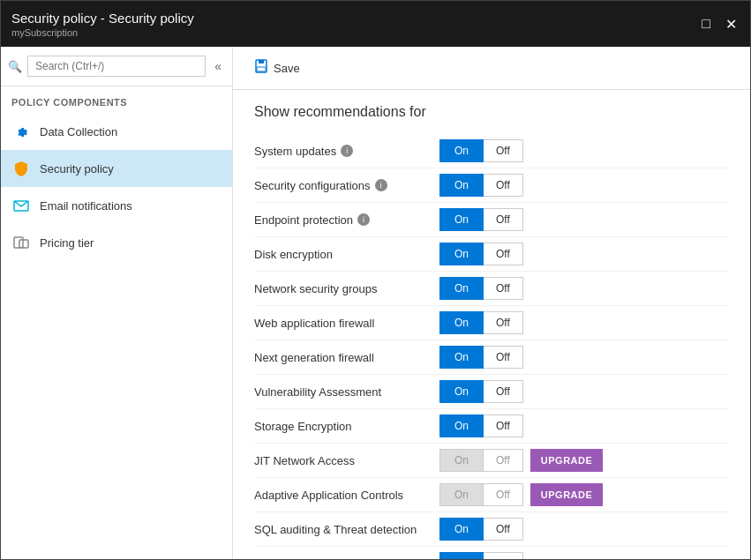  I want to click on toggle-off-storage-encryption: Off, so click(503, 426).